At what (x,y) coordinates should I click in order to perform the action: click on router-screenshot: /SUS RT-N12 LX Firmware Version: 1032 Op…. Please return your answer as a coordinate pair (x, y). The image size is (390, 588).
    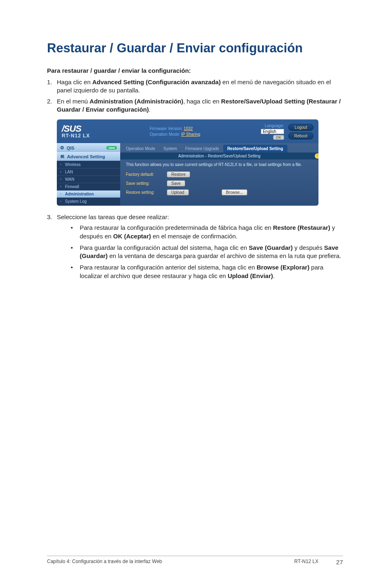
    Looking at the image, I should click on (188, 163).